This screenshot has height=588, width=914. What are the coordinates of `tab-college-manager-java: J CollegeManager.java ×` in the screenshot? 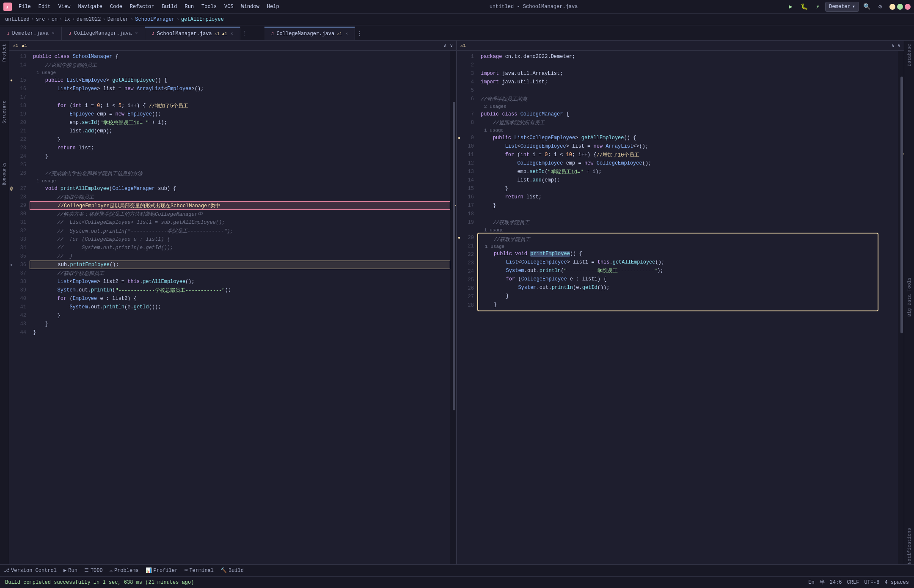 It's located at (103, 33).